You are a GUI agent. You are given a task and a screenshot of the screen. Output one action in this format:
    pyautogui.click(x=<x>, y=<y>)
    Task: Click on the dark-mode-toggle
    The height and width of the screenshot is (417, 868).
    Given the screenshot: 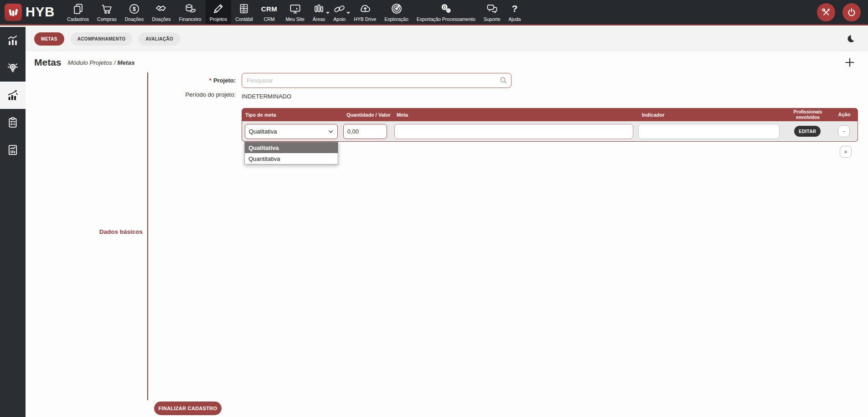 What is the action you would take?
    pyautogui.click(x=850, y=39)
    